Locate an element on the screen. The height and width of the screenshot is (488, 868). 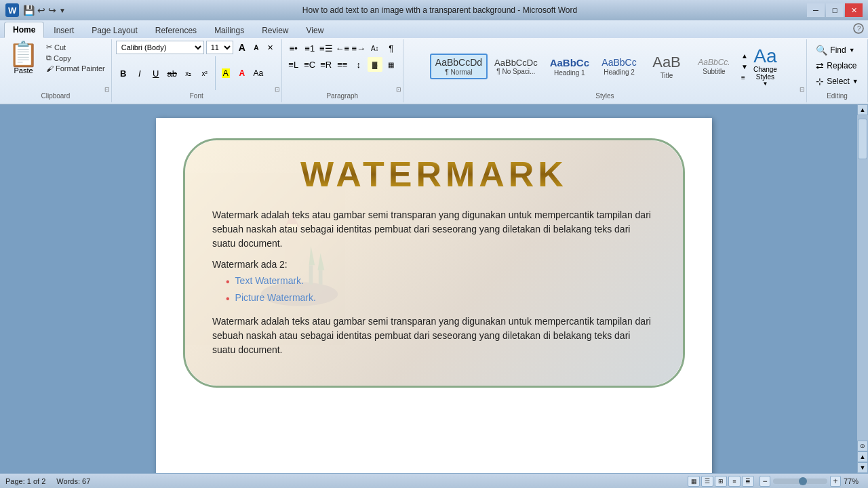
vertical-scrollbar: ▲ ⊙ ▲ ▼ is located at coordinates (863, 289).